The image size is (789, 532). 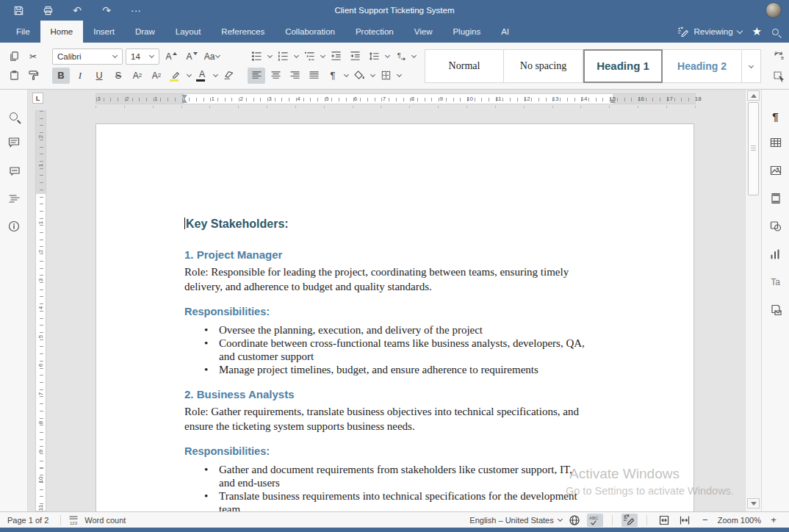 I want to click on italic-button: I, so click(x=80, y=76).